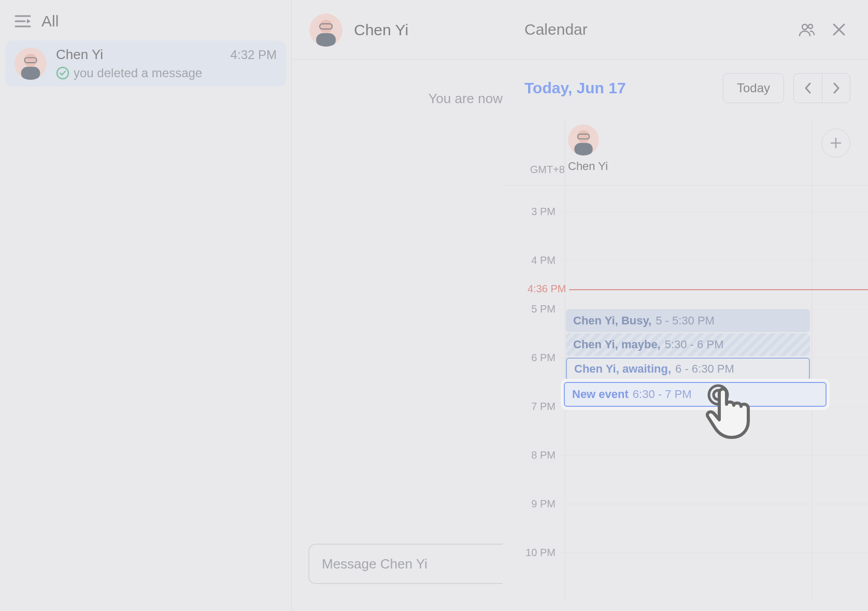 Image resolution: width=868 pixels, height=611 pixels. What do you see at coordinates (836, 143) in the screenshot?
I see `add-person-button` at bounding box center [836, 143].